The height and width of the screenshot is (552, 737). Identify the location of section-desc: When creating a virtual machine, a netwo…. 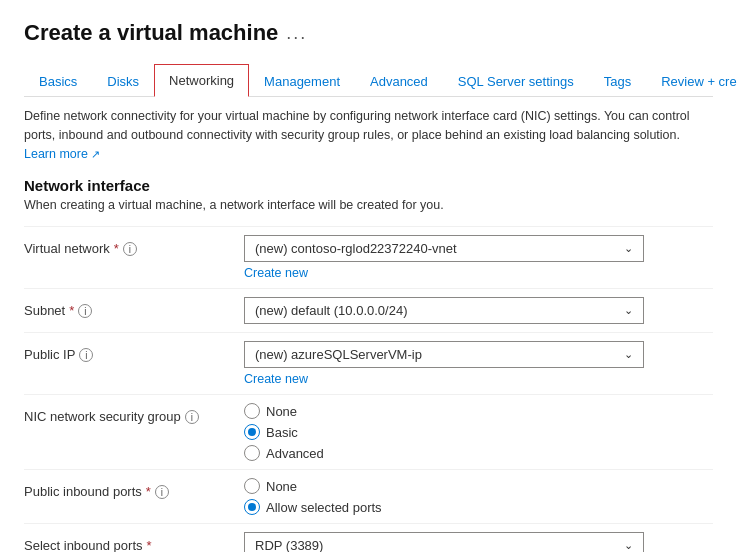
(368, 205).